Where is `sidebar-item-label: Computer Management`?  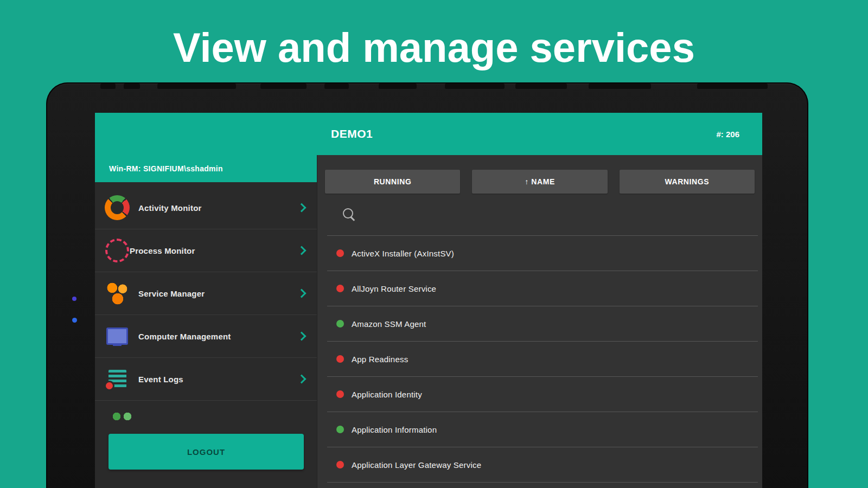 sidebar-item-label: Computer Management is located at coordinates (184, 336).